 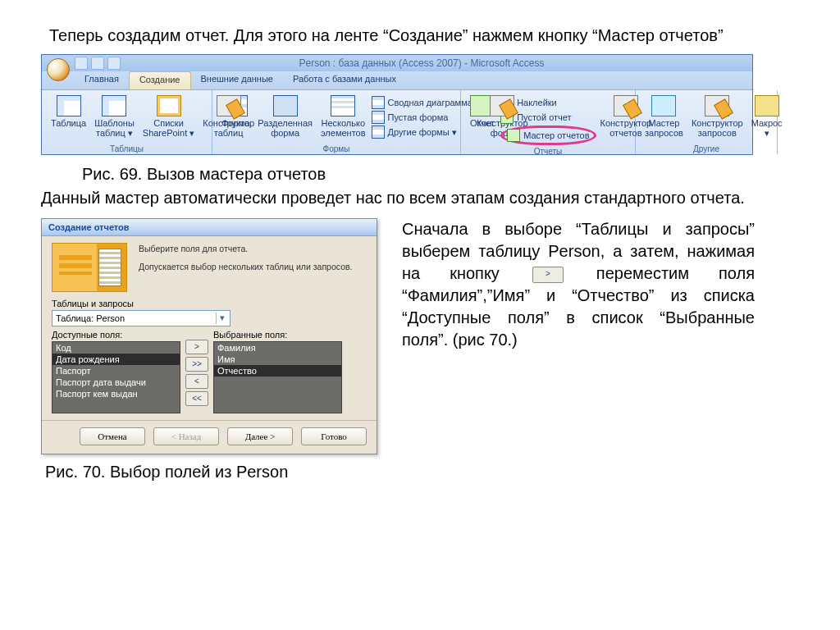 What do you see at coordinates (706, 148) in the screenshot?
I see `group-other-title: Другие` at bounding box center [706, 148].